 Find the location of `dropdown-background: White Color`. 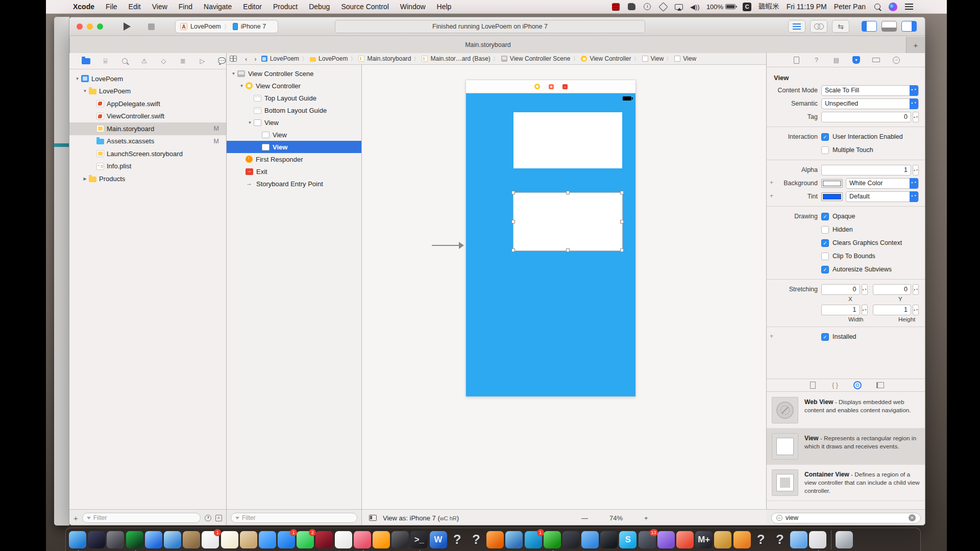

dropdown-background: White Color is located at coordinates (882, 184).